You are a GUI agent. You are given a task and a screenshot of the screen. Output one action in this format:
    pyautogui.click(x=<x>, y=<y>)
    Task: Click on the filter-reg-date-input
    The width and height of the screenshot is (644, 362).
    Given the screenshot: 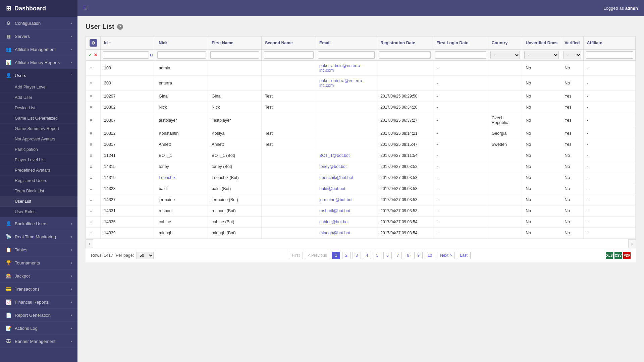 What is the action you would take?
    pyautogui.click(x=405, y=55)
    